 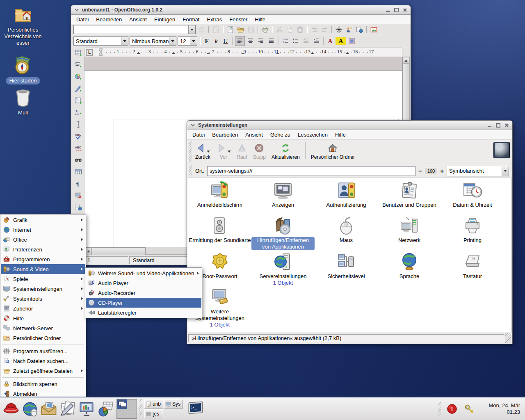 What do you see at coordinates (478, 171) in the screenshot?
I see `view-mode-combo: Symbolansicht` at bounding box center [478, 171].